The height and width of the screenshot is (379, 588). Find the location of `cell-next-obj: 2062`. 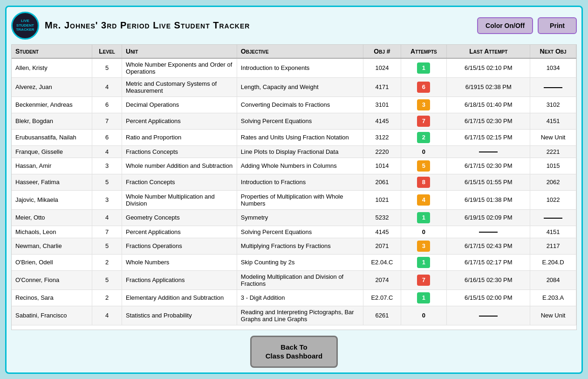

cell-next-obj: 2062 is located at coordinates (554, 182).